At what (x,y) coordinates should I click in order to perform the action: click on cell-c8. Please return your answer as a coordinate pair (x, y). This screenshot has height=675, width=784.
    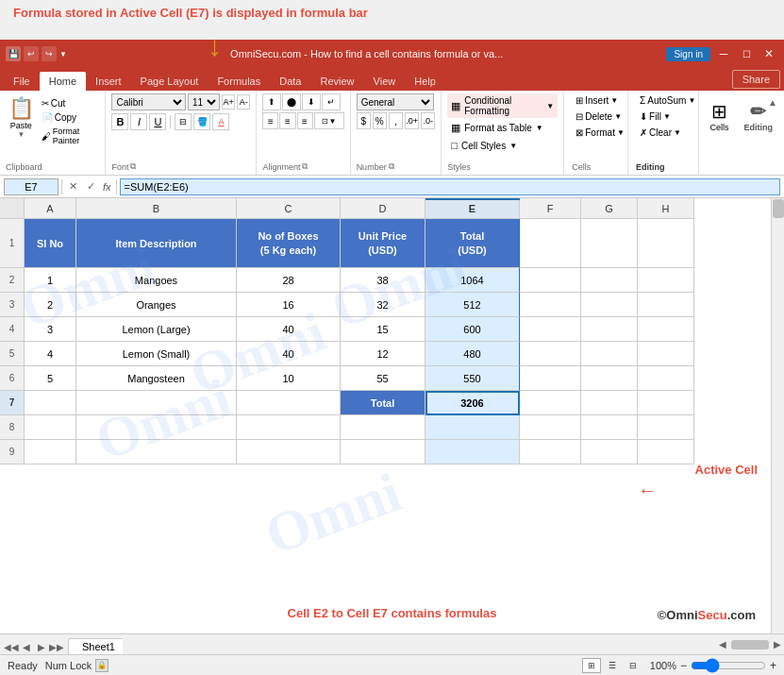
    Looking at the image, I should click on (289, 428).